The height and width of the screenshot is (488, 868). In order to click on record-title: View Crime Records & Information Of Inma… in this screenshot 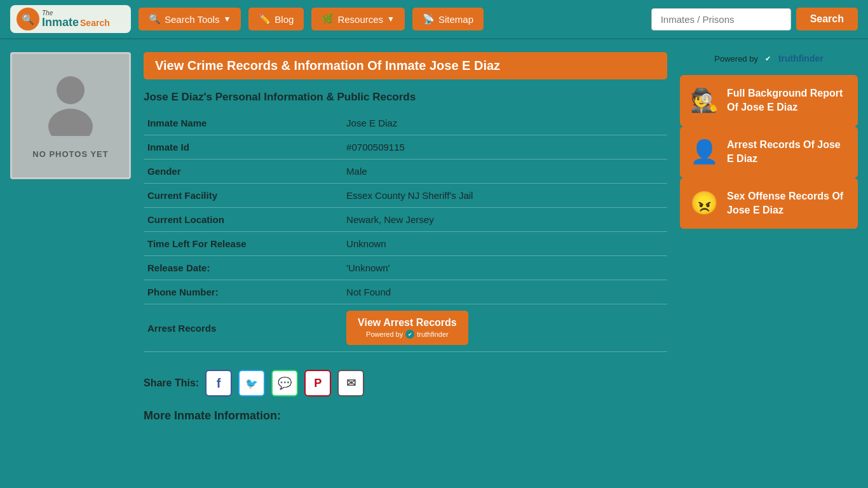, I will do `click(405, 66)`.